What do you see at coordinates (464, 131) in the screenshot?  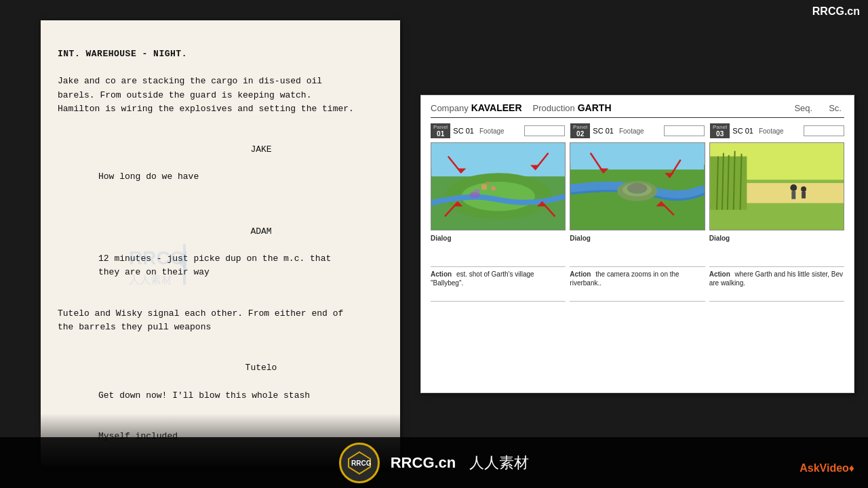 I see `sc-1: SC 01` at bounding box center [464, 131].